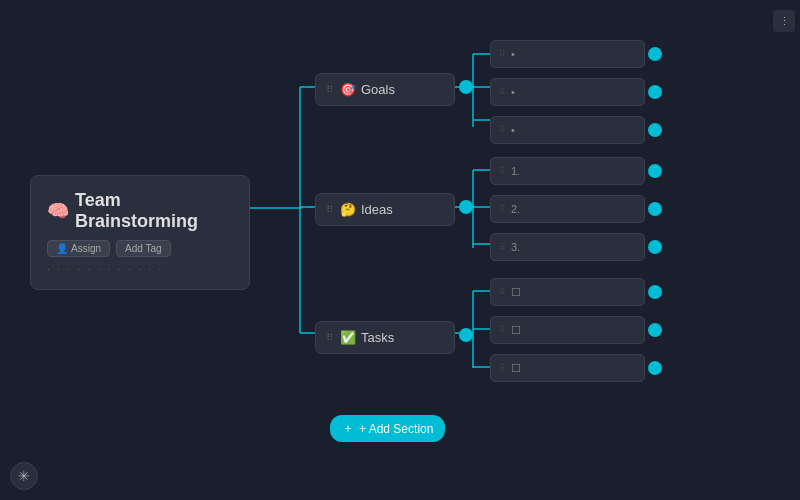  Describe the element at coordinates (378, 90) in the screenshot. I see `goals-label: Goals` at that location.